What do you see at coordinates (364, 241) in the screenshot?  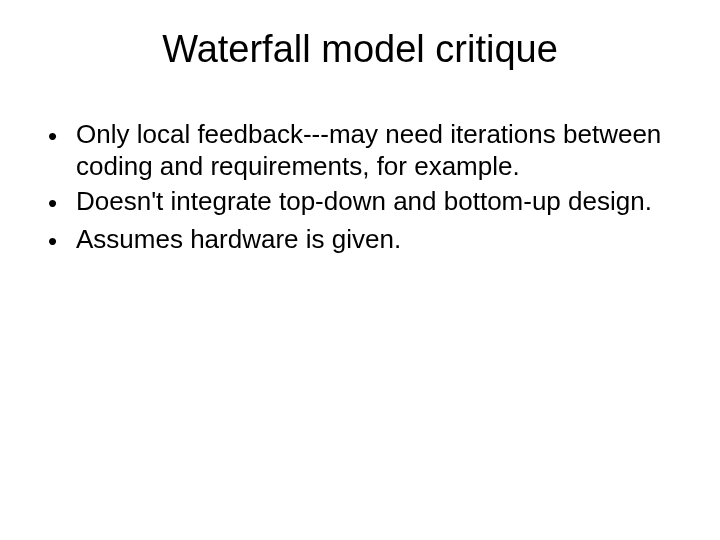 I see `list-item: • Assumes hardware is given.` at bounding box center [364, 241].